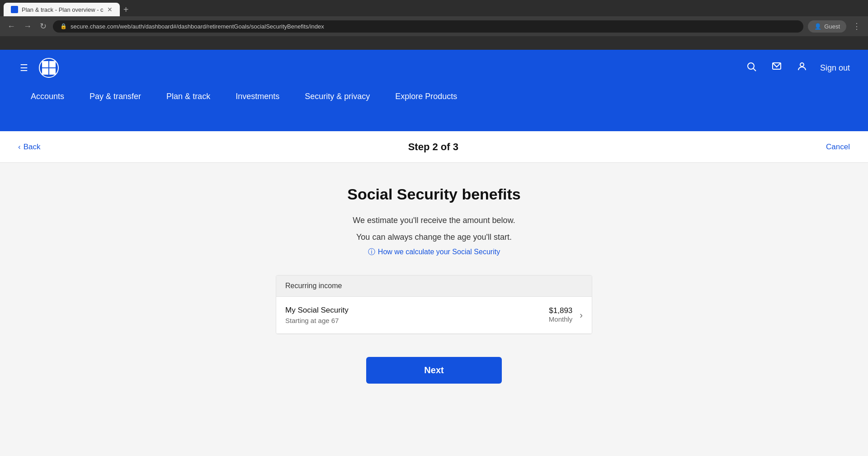 The width and height of the screenshot is (868, 456). I want to click on row-subtitle: Starting at age 67, so click(417, 320).